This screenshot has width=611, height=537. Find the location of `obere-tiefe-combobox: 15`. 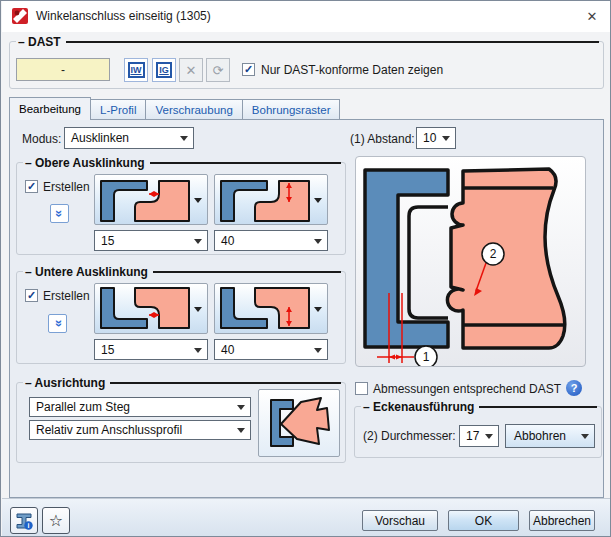

obere-tiefe-combobox: 15 is located at coordinates (151, 240).